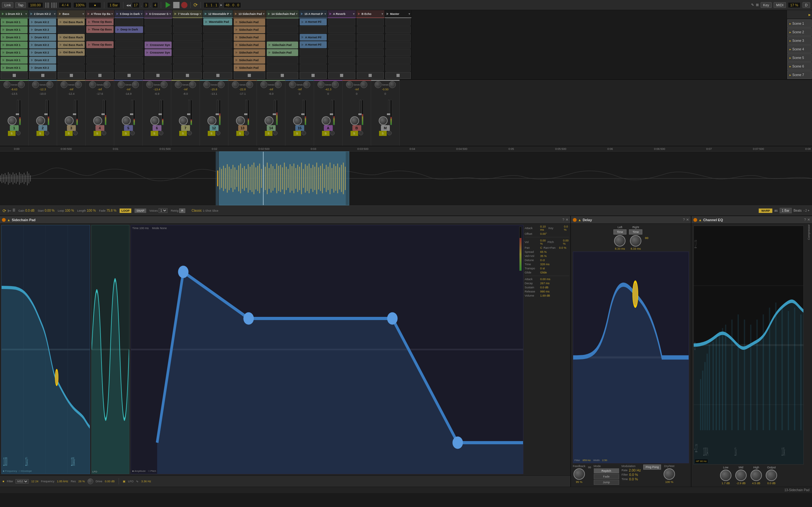 The height and width of the screenshot is (507, 812). Describe the element at coordinates (18, 113) in the screenshot. I see `fader-t1` at that location.